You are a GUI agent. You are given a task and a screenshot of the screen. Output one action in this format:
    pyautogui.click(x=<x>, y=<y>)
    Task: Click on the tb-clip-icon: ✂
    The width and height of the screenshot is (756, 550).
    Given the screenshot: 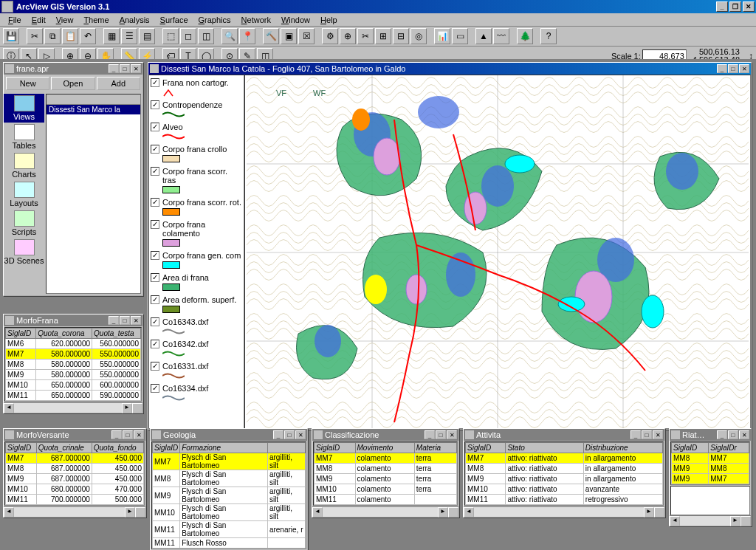 What is the action you would take?
    pyautogui.click(x=365, y=36)
    